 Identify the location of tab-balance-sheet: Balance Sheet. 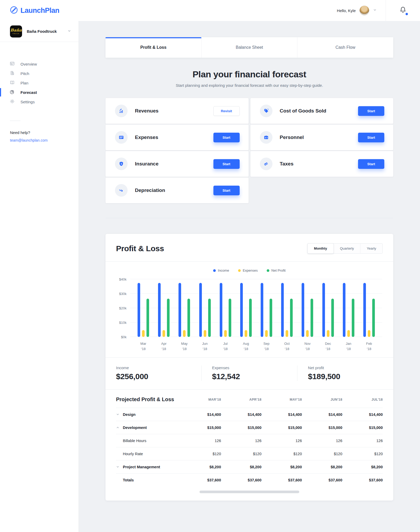
(249, 47).